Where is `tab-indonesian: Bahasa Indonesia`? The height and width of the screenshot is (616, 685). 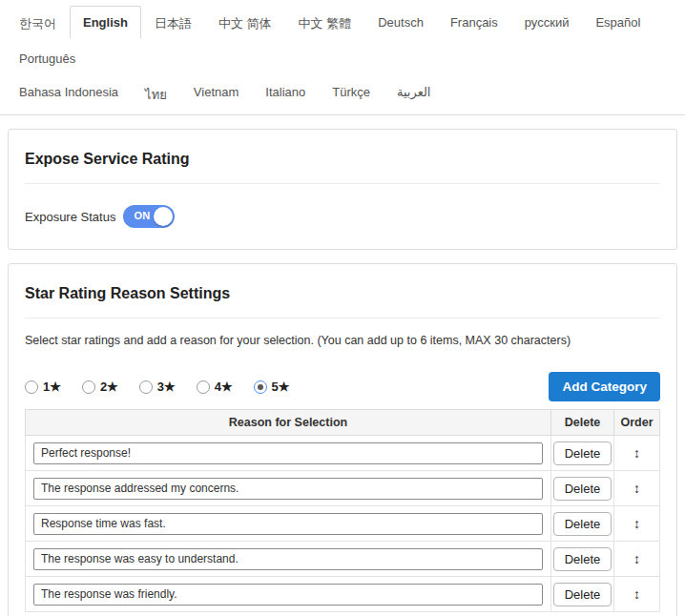 tab-indonesian: Bahasa Indonesia is located at coordinates (69, 92).